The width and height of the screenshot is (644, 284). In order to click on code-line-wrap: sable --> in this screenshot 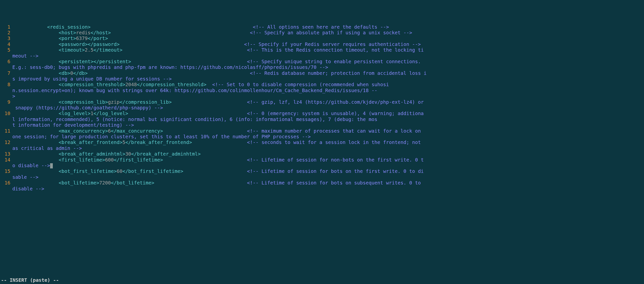, I will do `click(322, 177)`.